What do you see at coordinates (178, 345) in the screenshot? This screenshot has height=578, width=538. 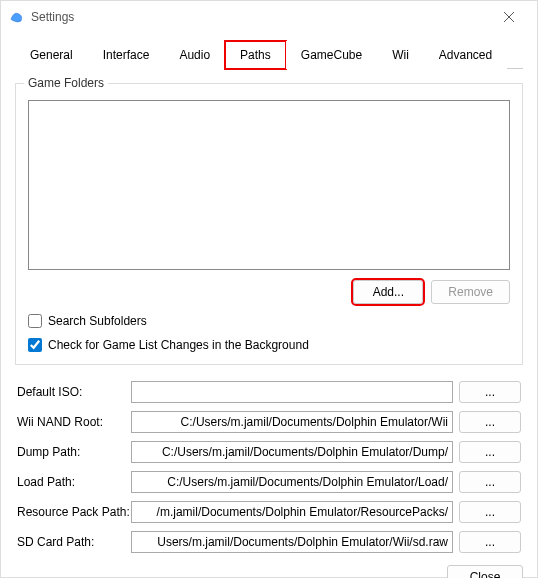 I see `check-background-label: Check for Game List Changes in the Backg…` at bounding box center [178, 345].